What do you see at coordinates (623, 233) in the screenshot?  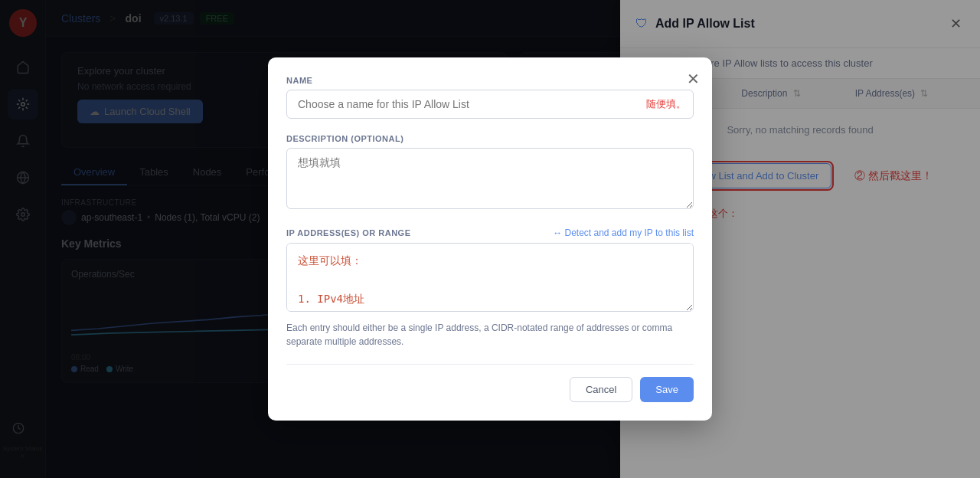 I see `detect-ip-link: ↔ Detect and add my IP to this list` at bounding box center [623, 233].